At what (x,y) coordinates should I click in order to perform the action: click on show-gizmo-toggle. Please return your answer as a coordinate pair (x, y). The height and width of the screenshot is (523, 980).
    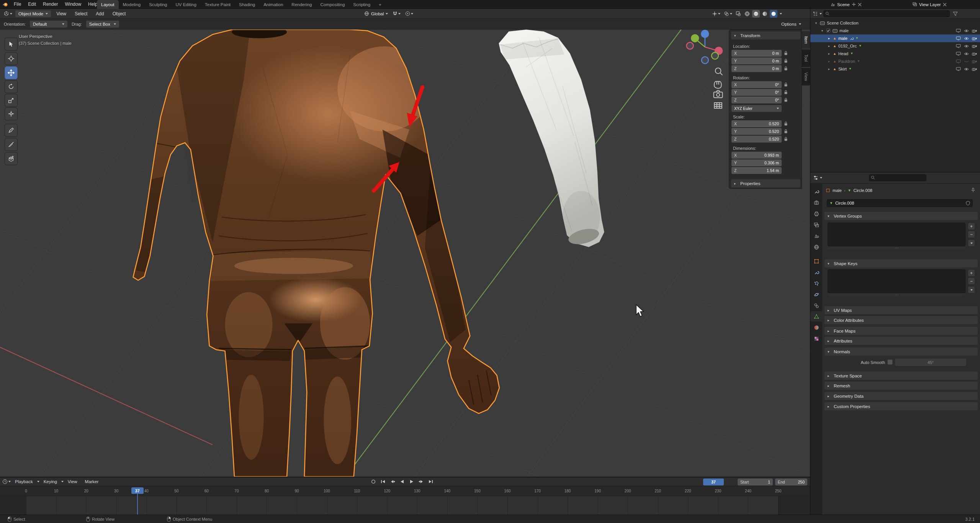
    Looking at the image, I should click on (716, 14).